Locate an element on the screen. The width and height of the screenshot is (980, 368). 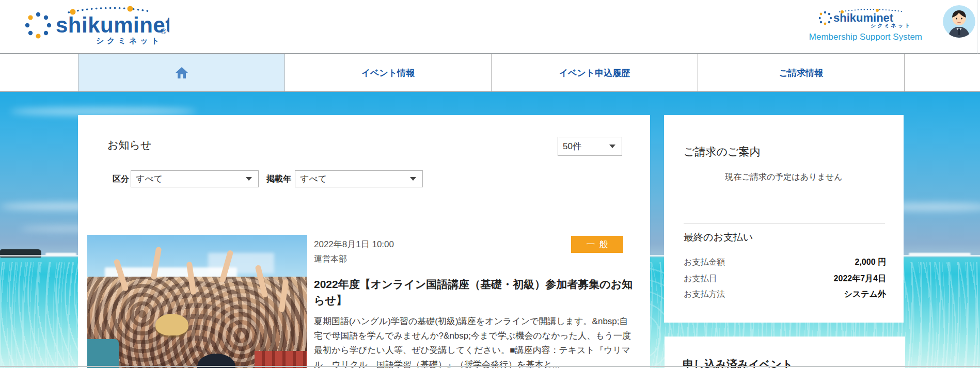
shikuminet-mini-logo-icon: shikuminet シクミネット is located at coordinates (871, 18).